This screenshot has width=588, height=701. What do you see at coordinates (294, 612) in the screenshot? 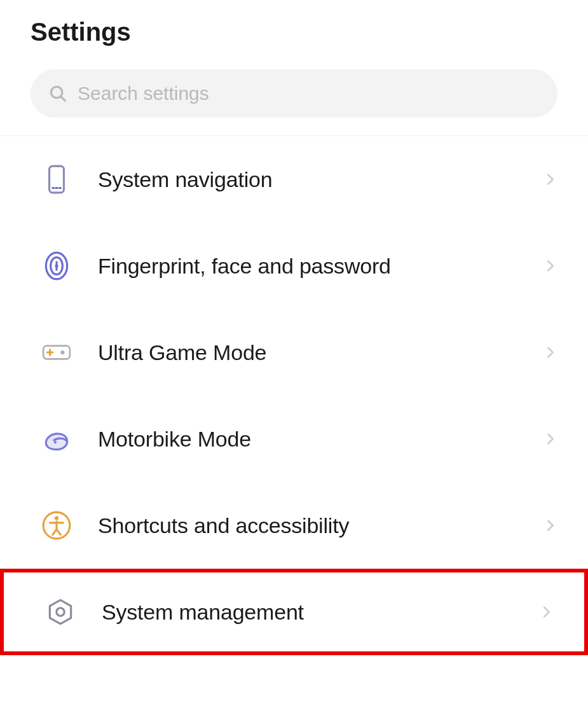
I see `item-system-management: System management` at bounding box center [294, 612].